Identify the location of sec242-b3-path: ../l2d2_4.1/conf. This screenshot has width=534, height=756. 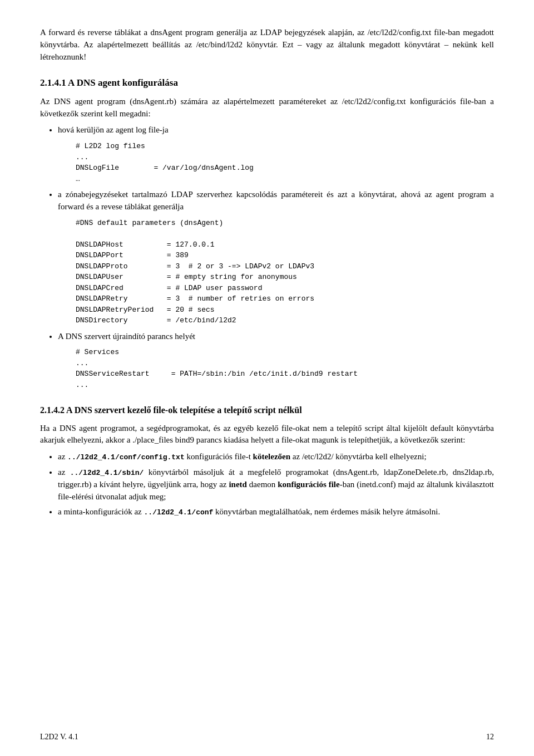
(179, 512).